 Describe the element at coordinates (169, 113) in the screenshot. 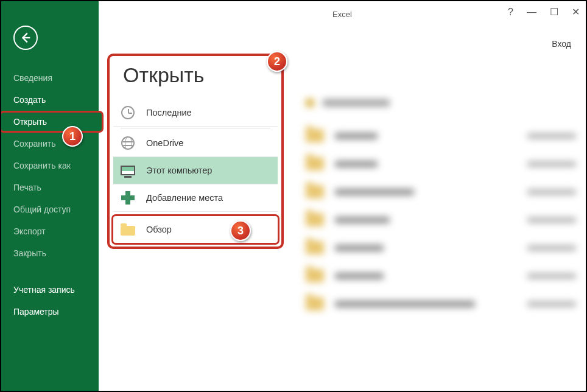

I see `location-label: Последние` at that location.